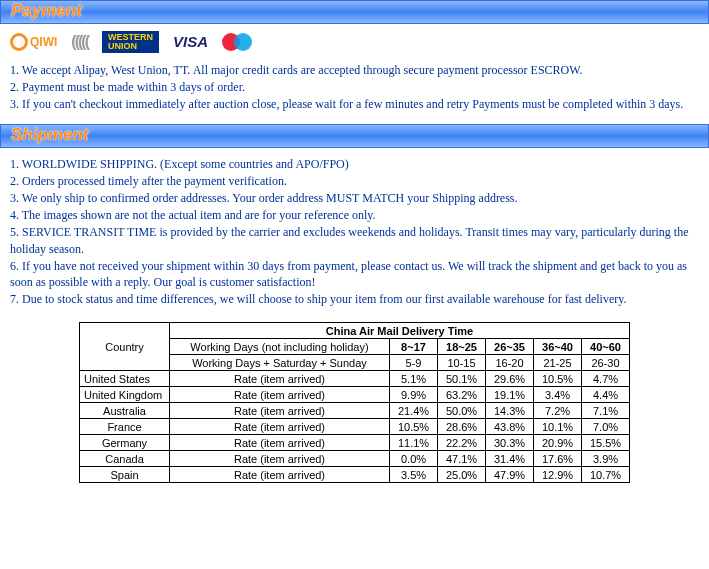 The image size is (709, 569). I want to click on table-row: Spain Rate (item arrived) 3.5% 25.0% 47.…, so click(355, 475).